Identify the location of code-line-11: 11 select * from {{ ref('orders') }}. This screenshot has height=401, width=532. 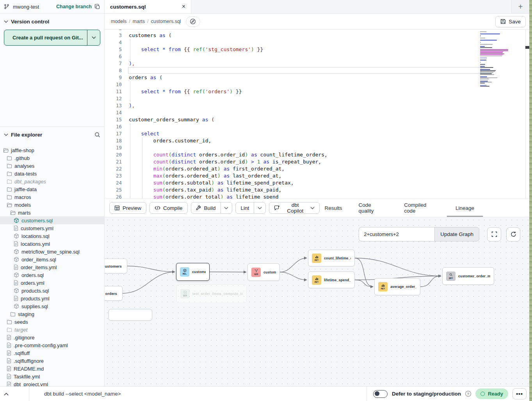
(318, 92).